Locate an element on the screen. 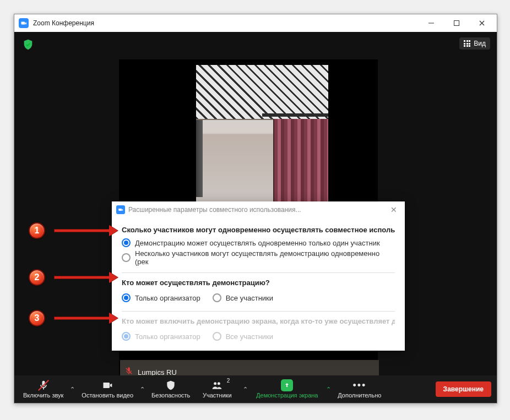 This screenshot has height=420, width=510. annotation-marker-1: 1 is located at coordinates (37, 231).